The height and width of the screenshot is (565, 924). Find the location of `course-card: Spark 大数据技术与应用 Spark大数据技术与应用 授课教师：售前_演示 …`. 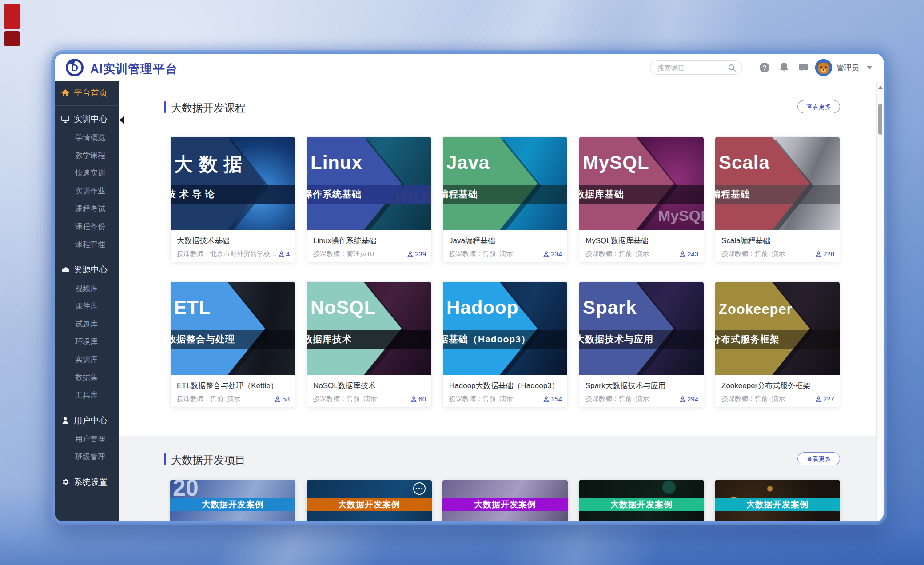

course-card: Spark 大数据技术与应用 Spark大数据技术与应用 授课教师：售前_演示 … is located at coordinates (641, 345).